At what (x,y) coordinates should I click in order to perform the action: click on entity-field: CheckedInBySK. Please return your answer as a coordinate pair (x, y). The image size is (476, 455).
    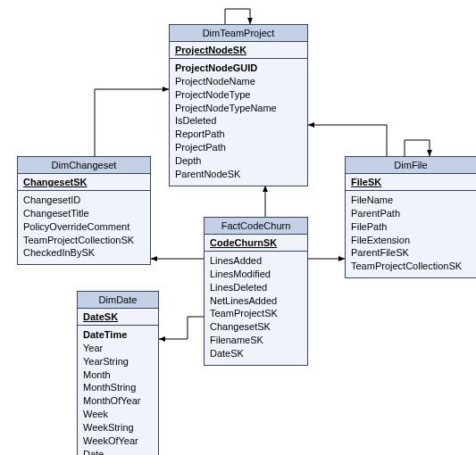
    Looking at the image, I should click on (84, 253).